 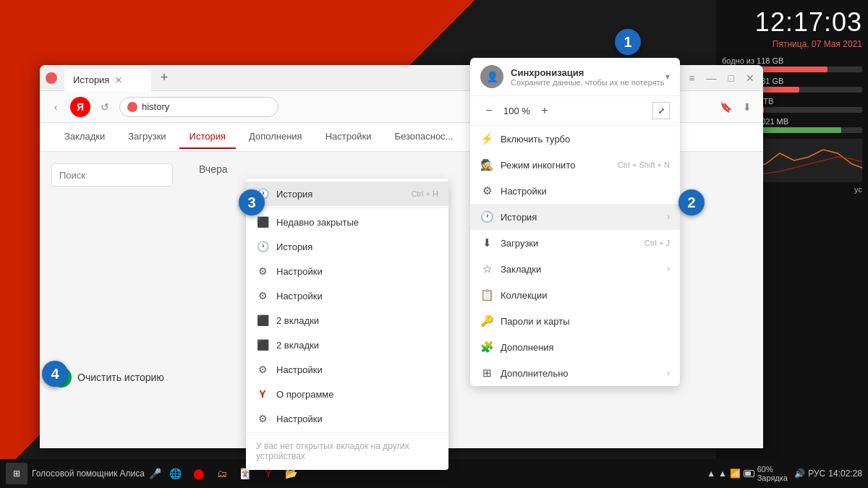 What do you see at coordinates (575, 373) in the screenshot?
I see `dropdown-more: ⊞ Дополнительно ›` at bounding box center [575, 373].